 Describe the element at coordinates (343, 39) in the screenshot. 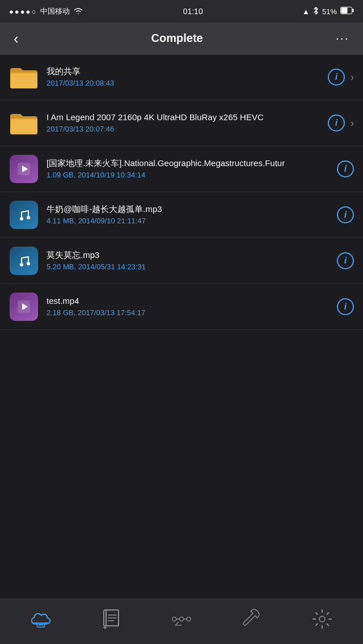

I see `more-button: ···` at that location.